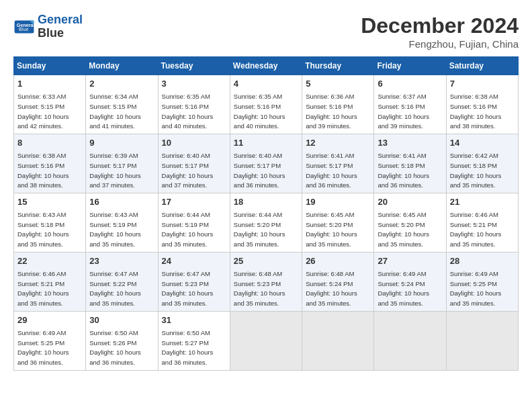  Describe the element at coordinates (116, 111) in the screenshot. I see `day-info: Sunrise: 6:34 AMSunset: 5:15 PMDaylight:…` at that location.